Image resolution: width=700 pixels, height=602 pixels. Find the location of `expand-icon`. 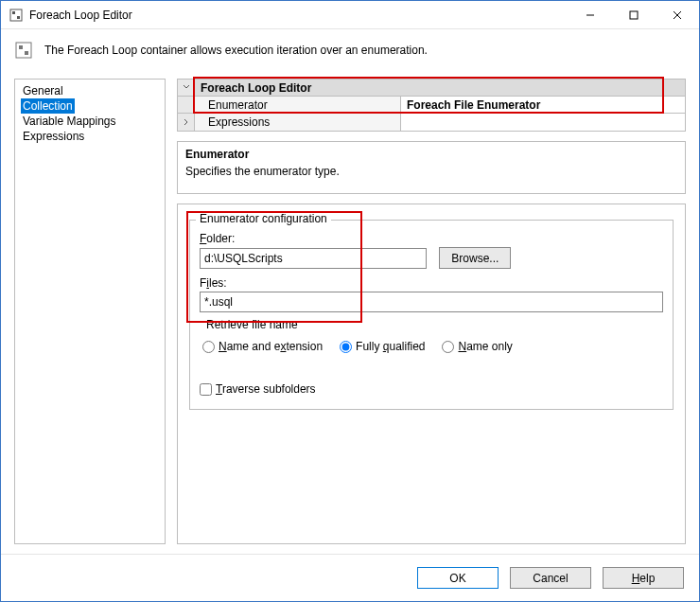

expand-icon is located at coordinates (186, 122).